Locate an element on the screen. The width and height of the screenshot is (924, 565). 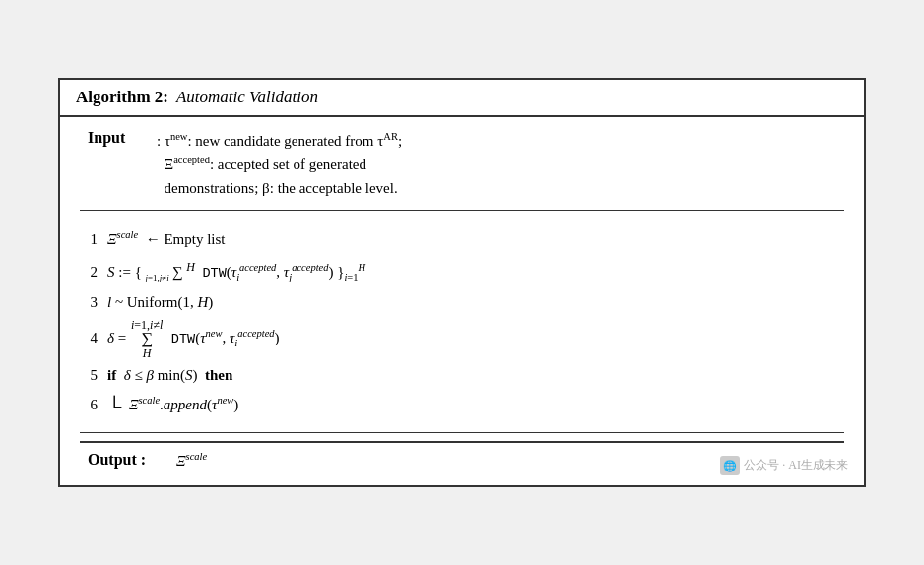
step-5-number: 5 is located at coordinates (94, 376).